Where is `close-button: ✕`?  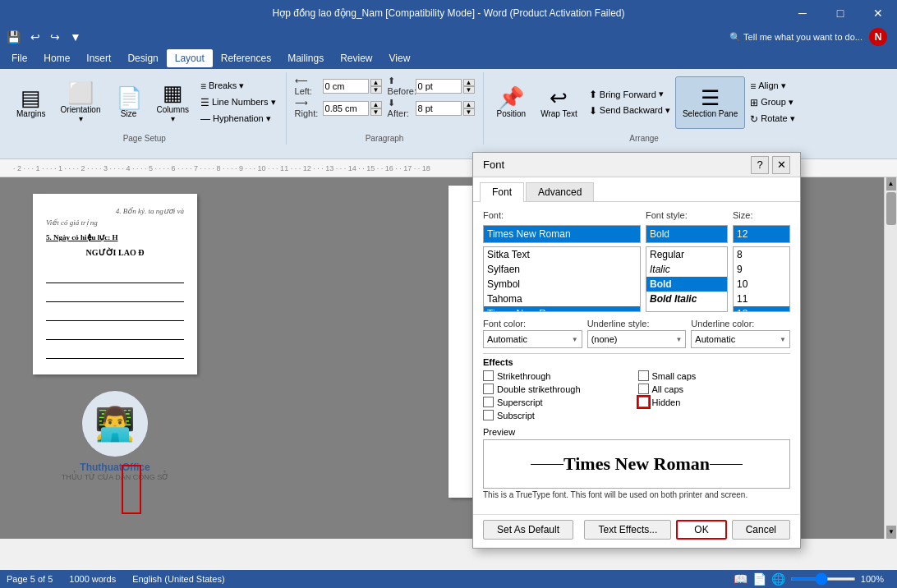 close-button: ✕ is located at coordinates (878, 13).